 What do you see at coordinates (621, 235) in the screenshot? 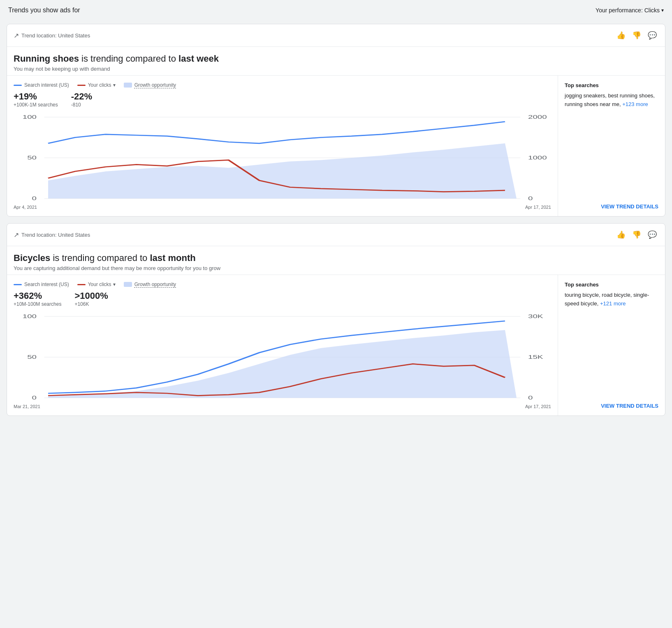
I see `thumbs-up-button-2: 👍` at bounding box center [621, 235].